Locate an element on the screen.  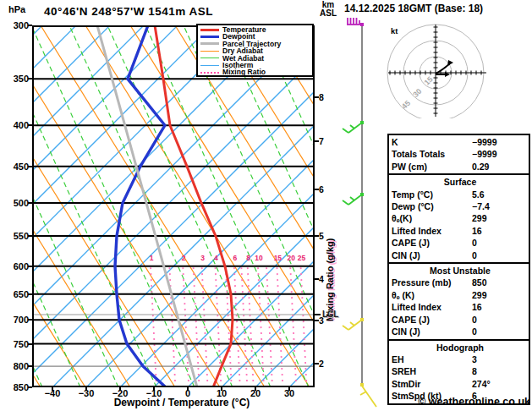
table-row-label: Totals Totals is located at coordinates (431, 154).